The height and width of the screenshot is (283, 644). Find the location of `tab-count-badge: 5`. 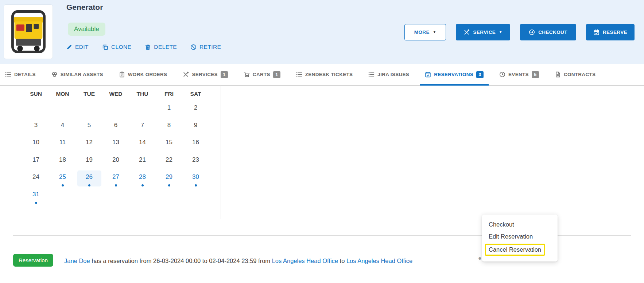

tab-count-badge: 5 is located at coordinates (535, 75).